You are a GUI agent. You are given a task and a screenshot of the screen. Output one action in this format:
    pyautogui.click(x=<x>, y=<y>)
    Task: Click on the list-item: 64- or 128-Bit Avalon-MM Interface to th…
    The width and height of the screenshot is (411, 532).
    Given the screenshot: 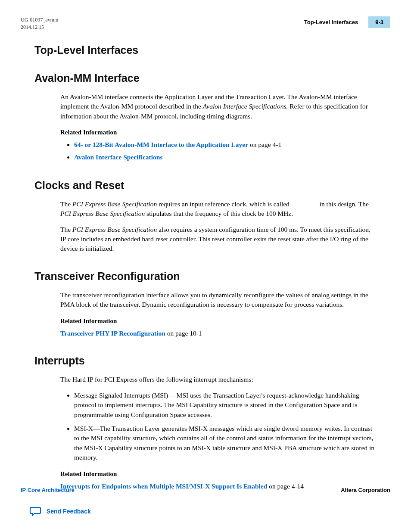 What is the action you would take?
    pyautogui.click(x=225, y=145)
    